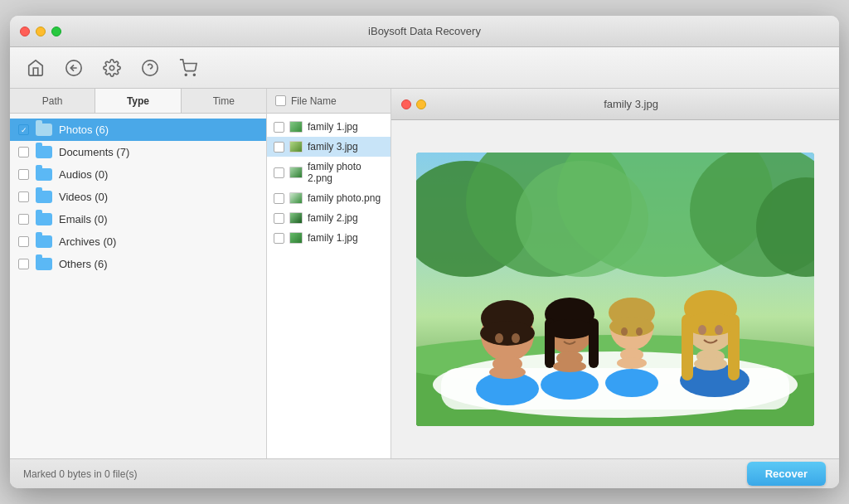 This screenshot has width=849, height=504. What do you see at coordinates (23, 242) in the screenshot?
I see `archives-checkbox` at bounding box center [23, 242].